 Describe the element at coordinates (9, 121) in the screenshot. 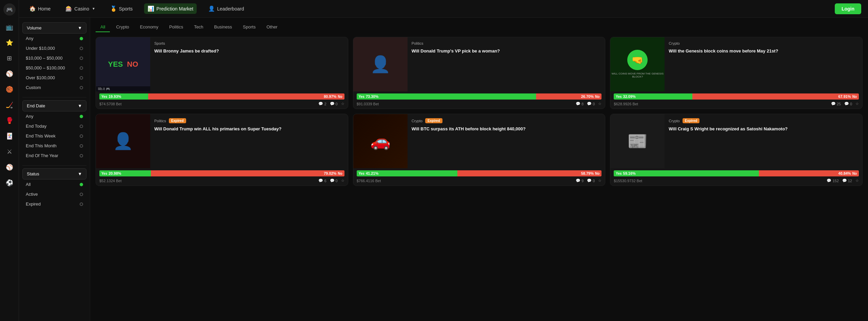

I see `sidebar-icon-ufc: 🥊` at that location.